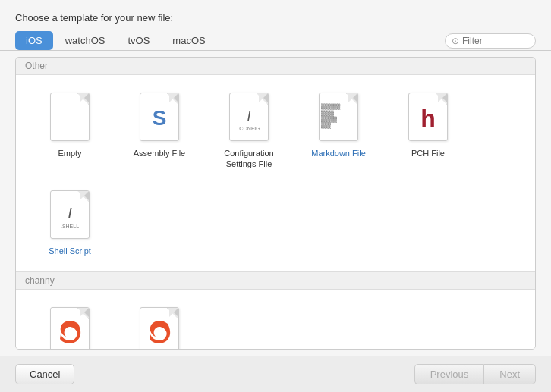 The image size is (551, 392). Describe the element at coordinates (70, 117) in the screenshot. I see `template-icon-empty` at that location.